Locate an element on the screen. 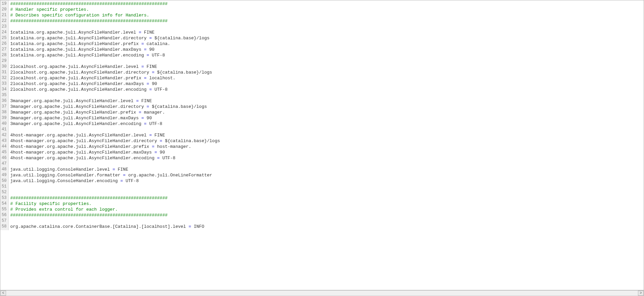  comment-text: # Provides extra control for each logger… is located at coordinates (64, 210).